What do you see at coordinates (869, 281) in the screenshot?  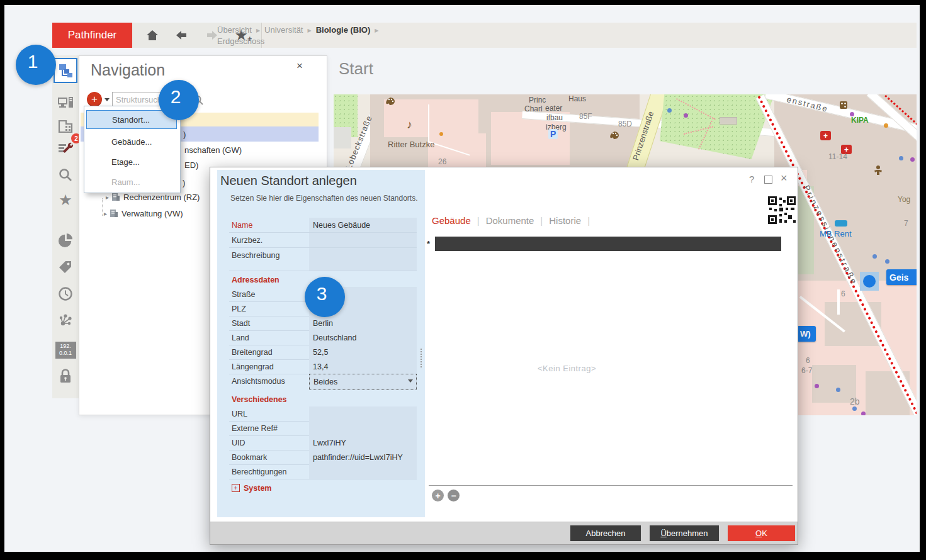 I see `location-marker` at bounding box center [869, 281].